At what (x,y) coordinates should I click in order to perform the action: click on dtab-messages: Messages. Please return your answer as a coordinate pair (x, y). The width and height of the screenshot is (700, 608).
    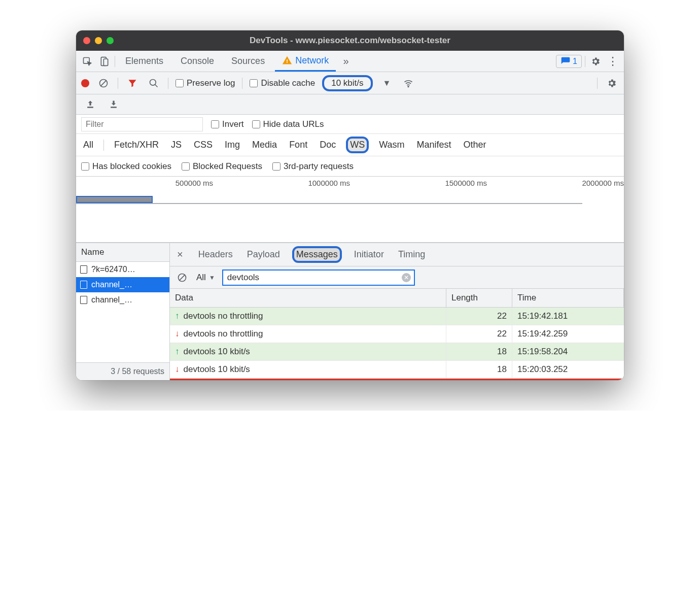
    Looking at the image, I should click on (317, 255).